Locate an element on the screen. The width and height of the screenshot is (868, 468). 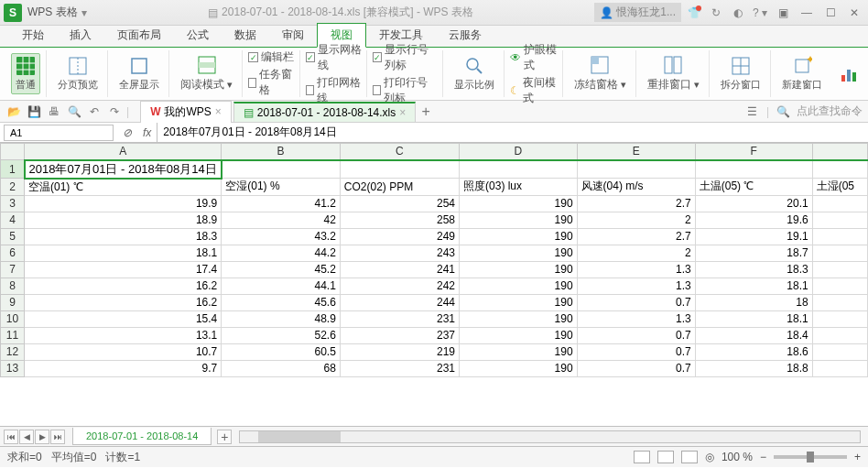
data-cell: 18.6 is located at coordinates (754, 352).